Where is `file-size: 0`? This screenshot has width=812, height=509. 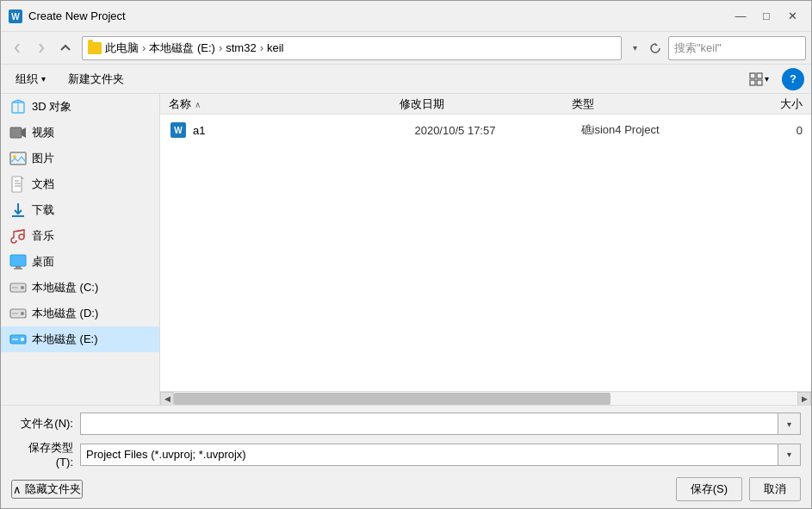
file-size: 0 is located at coordinates (775, 131).